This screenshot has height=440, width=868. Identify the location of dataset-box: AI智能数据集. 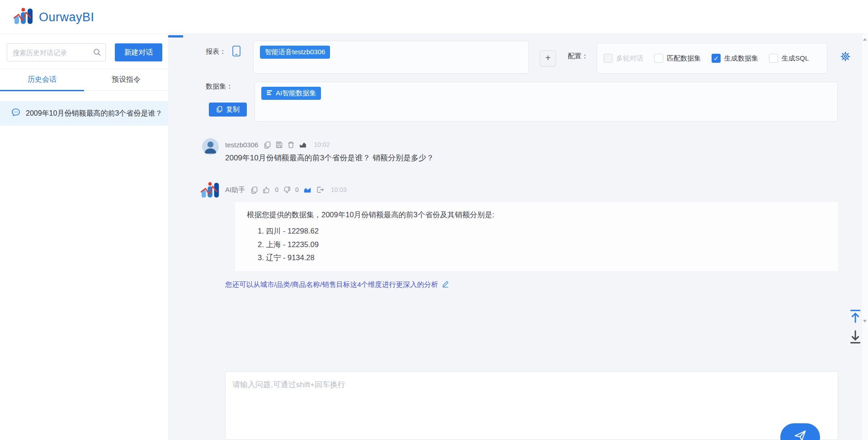
(546, 102).